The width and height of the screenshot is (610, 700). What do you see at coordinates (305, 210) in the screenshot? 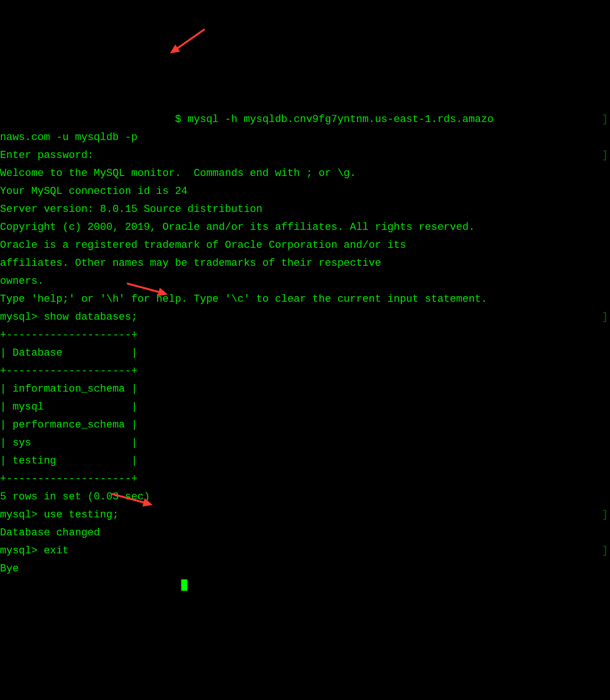
I see `terminal-line: Server version: 8.0.15 Source distributi…` at bounding box center [305, 210].